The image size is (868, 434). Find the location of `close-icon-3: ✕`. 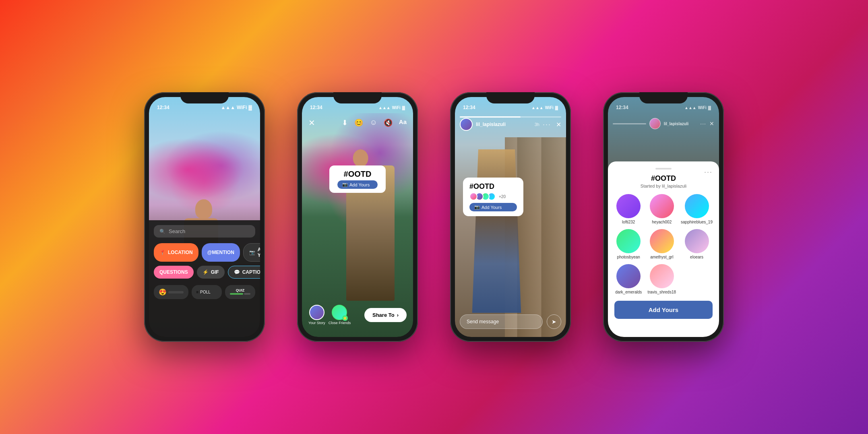

close-icon-3: ✕ is located at coordinates (559, 125).